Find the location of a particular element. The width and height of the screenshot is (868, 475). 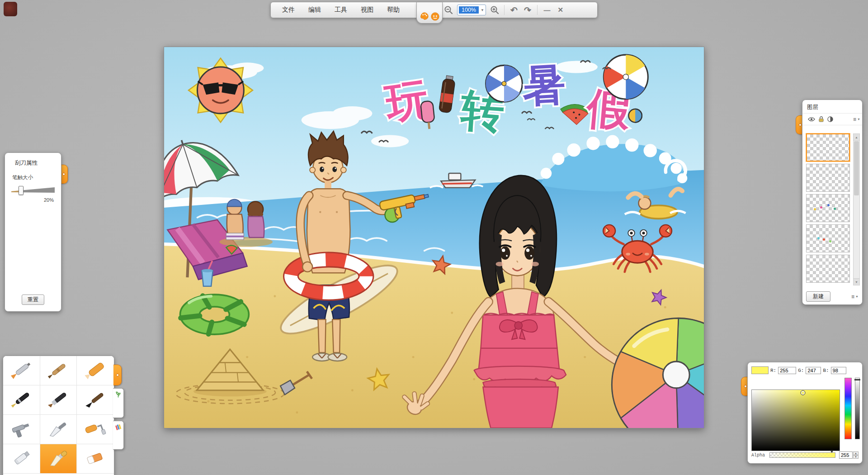

sun-illustration is located at coordinates (221, 90).